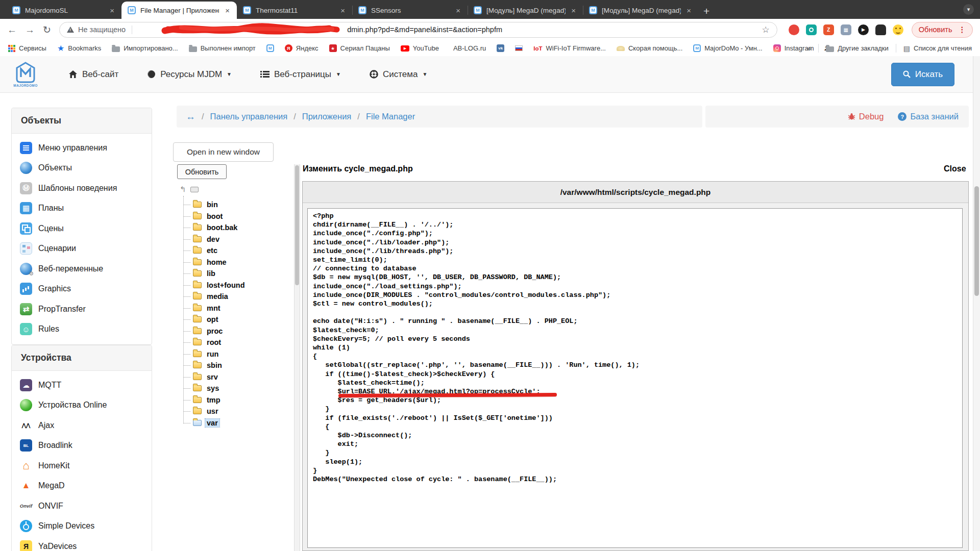  What do you see at coordinates (570, 48) in the screenshot?
I see `bookmark-item: IoTWiFi-IoT Firmware...` at bounding box center [570, 48].